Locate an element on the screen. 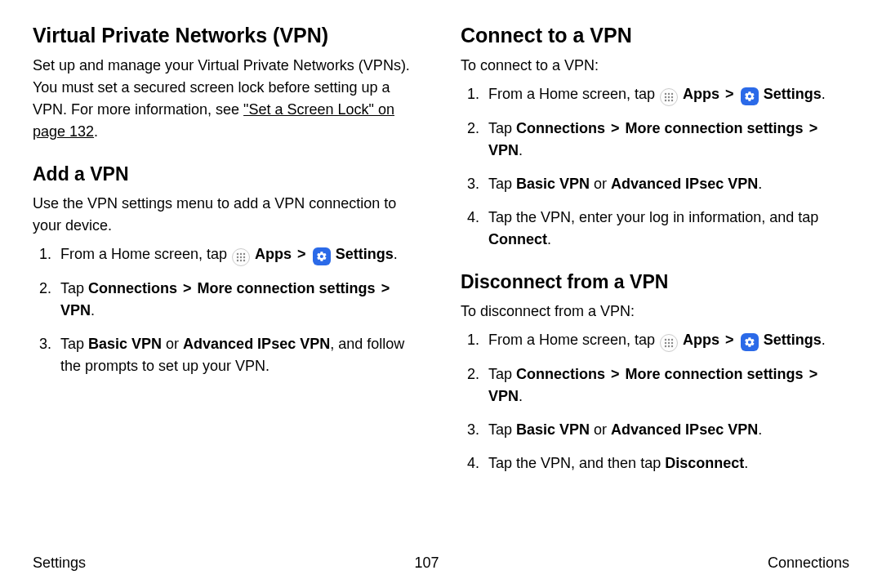 This screenshot has height=588, width=882. list-item: Tap Basic VPN or Advanced IPsec VPN, and… is located at coordinates (238, 355).